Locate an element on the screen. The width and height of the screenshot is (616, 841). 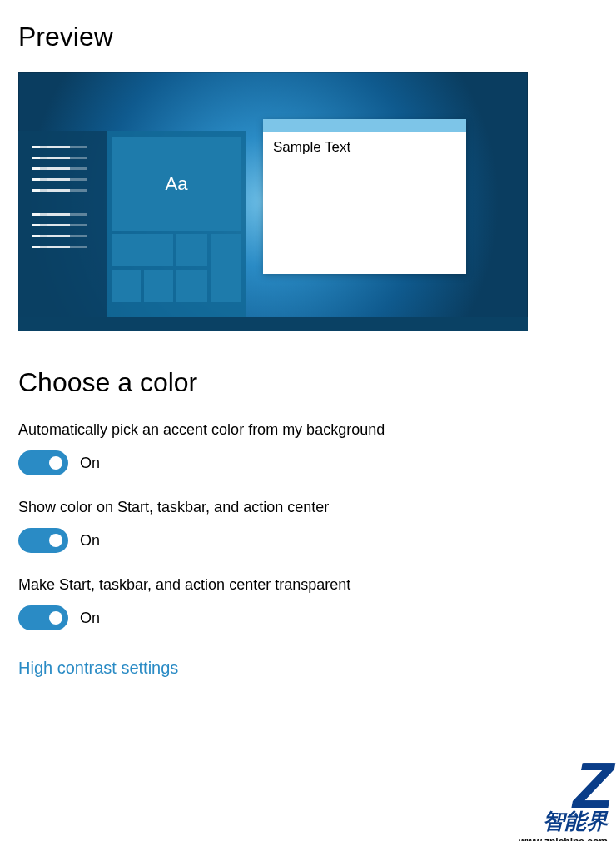
control-label: Make Start, taskbar, and action center t… is located at coordinates (308, 585).